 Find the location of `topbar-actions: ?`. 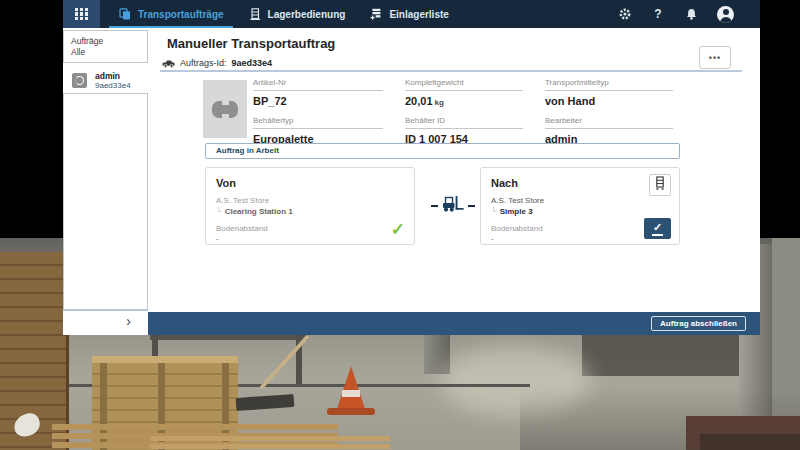

topbar-actions: ? is located at coordinates (689, 14).